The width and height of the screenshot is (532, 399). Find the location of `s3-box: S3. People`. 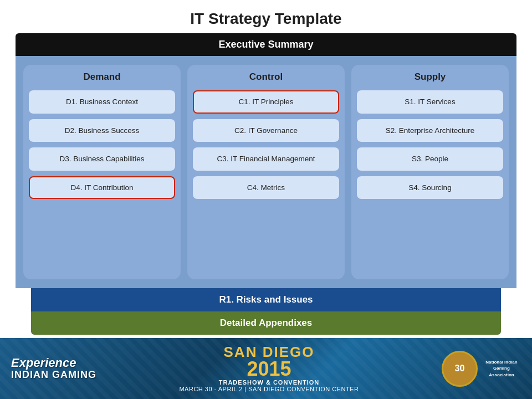

s3-box: S3. People is located at coordinates (430, 159).